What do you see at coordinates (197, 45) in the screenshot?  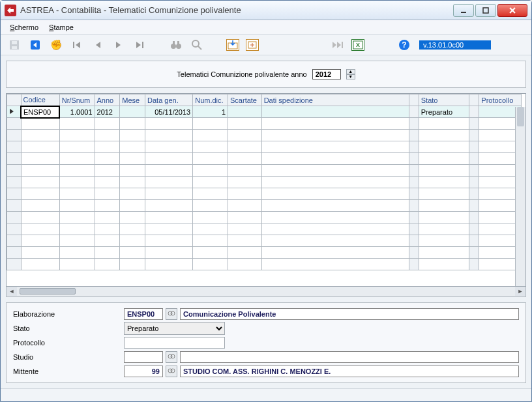 I see `zoom-icon` at bounding box center [197, 45].